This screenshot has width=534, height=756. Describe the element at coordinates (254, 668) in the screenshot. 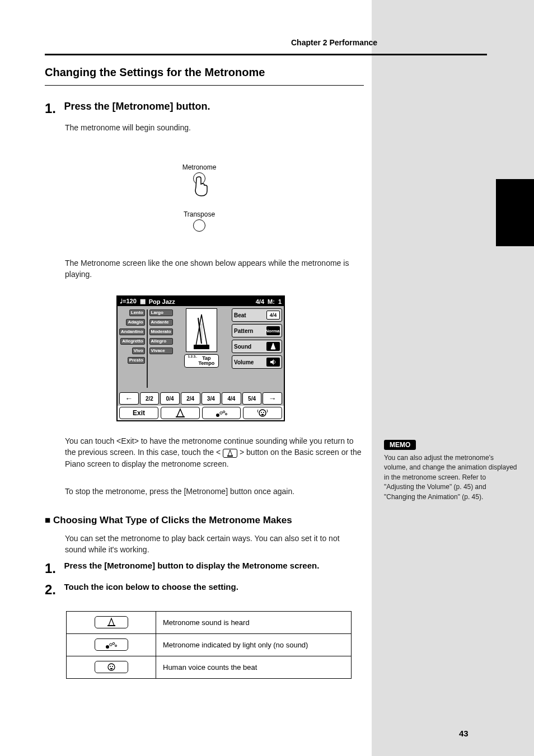

I see `table-desc-3: Human voice counts the beat` at that location.